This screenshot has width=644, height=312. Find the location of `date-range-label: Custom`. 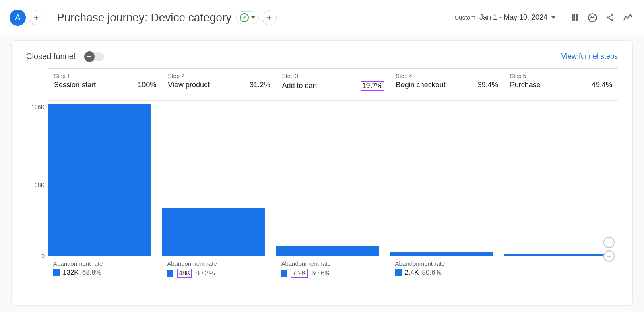

date-range-label: Custom is located at coordinates (465, 18).